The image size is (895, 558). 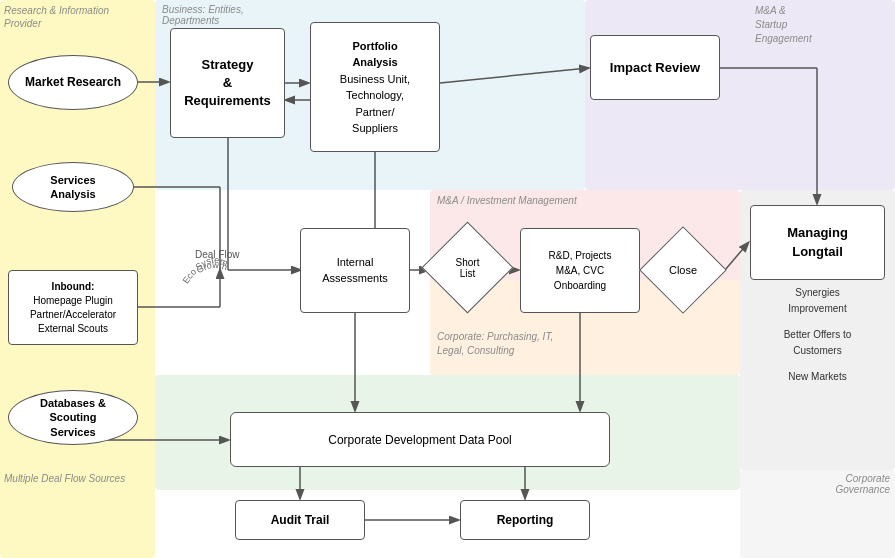 I want to click on label-ma-startup: M&A &StartupEngagement, so click(x=820, y=25).